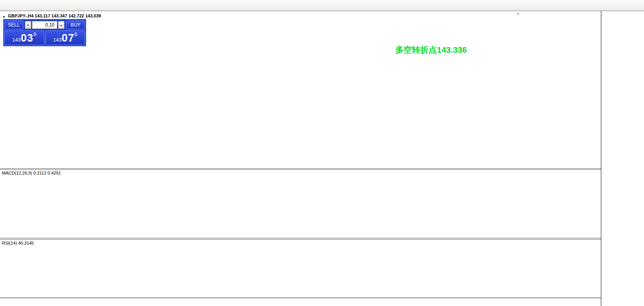 The width and height of the screenshot is (644, 306). Describe the element at coordinates (14, 25) in the screenshot. I see `sell-button: SELL` at that location.